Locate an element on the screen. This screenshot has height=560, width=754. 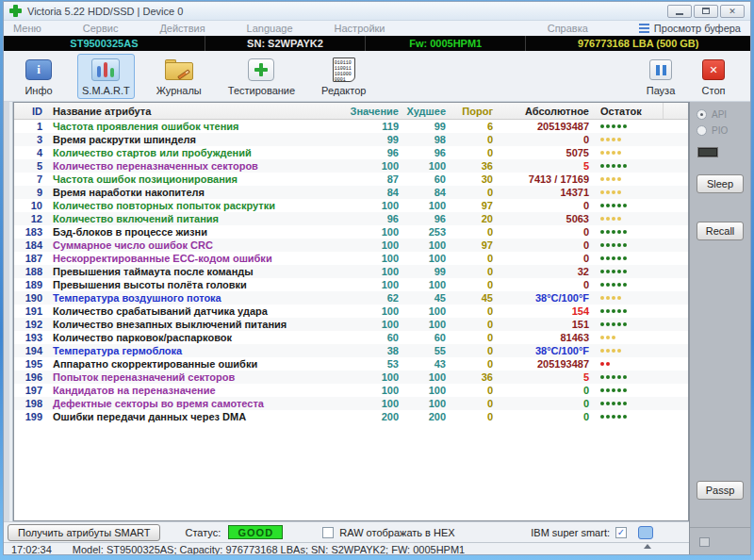
pause-icon is located at coordinates (661, 70).